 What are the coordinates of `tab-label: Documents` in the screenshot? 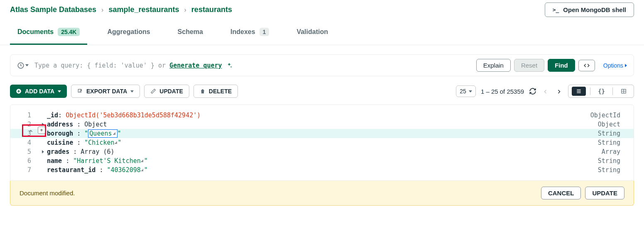 It's located at (36, 32).